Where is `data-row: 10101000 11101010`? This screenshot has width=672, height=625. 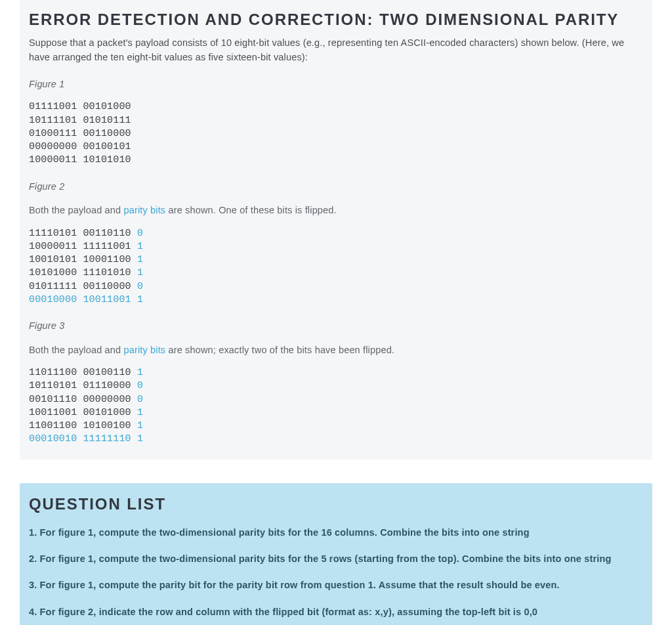
data-row: 10101000 11101010 is located at coordinates (80, 273).